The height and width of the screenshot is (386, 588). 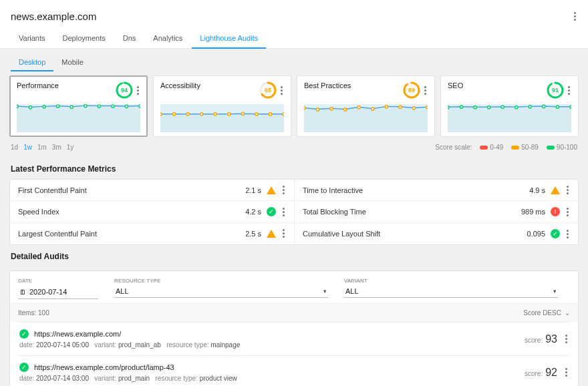 I want to click on tab-dns: Dns, so click(x=130, y=39).